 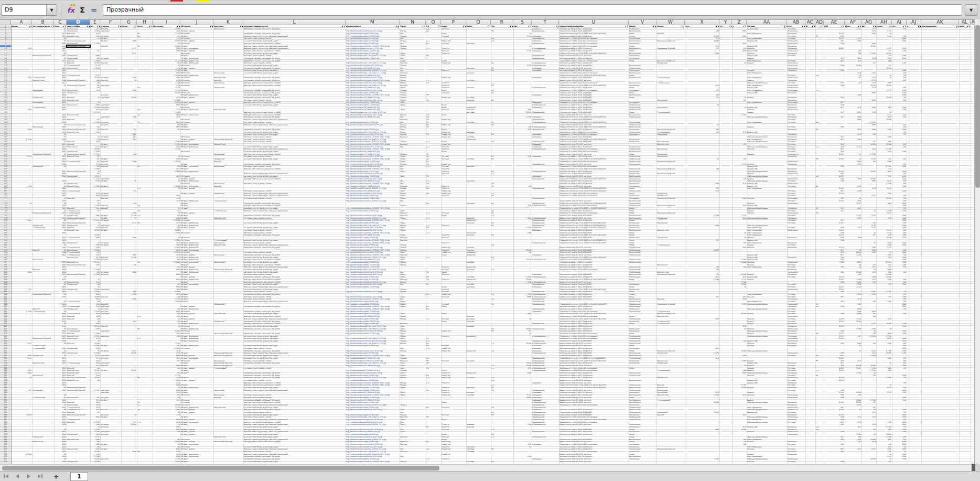 I want to click on row-header-178: 178, so click(x=5, y=462).